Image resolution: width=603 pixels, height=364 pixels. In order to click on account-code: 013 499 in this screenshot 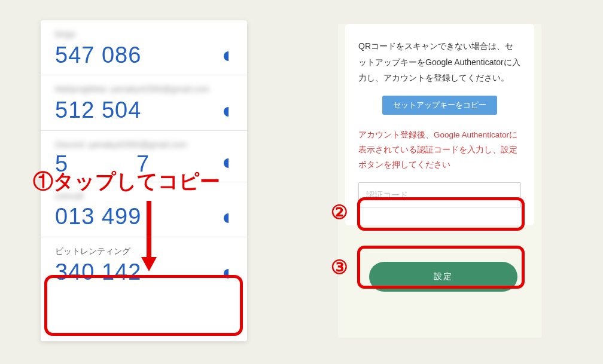, I will do `click(144, 217)`.